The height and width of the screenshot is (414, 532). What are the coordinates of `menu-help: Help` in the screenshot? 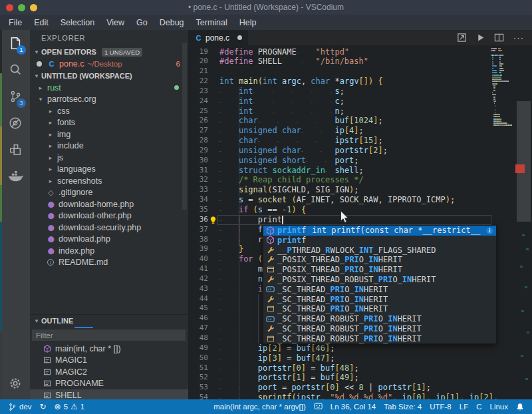 It's located at (248, 23).